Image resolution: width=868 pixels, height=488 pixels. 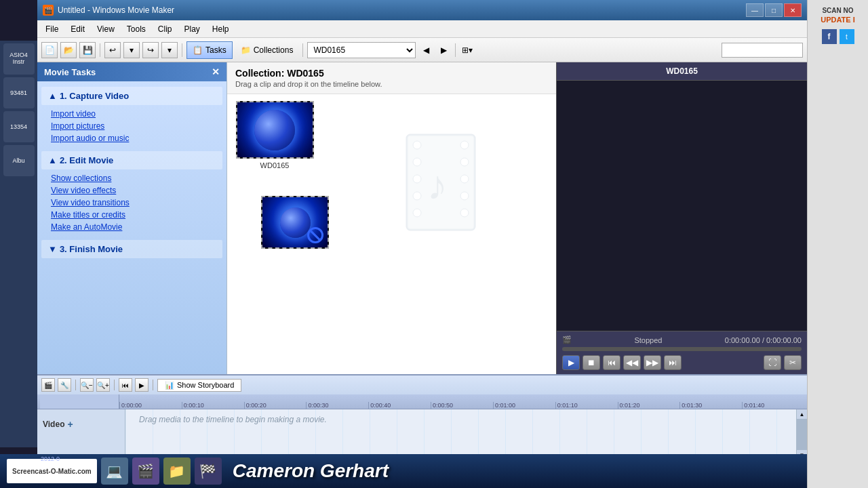 What do you see at coordinates (81, 424) in the screenshot?
I see `video-track-label: Video +` at bounding box center [81, 424].